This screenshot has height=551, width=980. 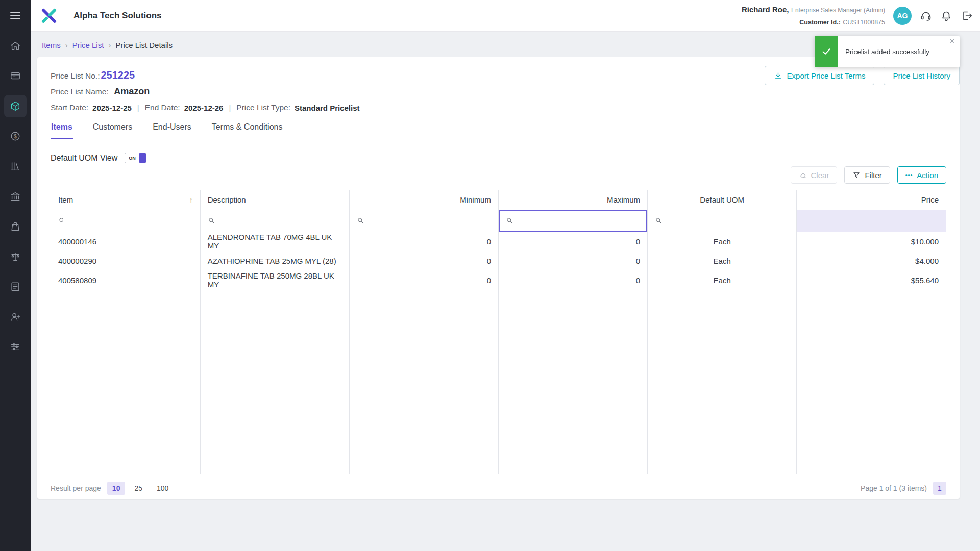 I want to click on add-user-icon, so click(x=15, y=317).